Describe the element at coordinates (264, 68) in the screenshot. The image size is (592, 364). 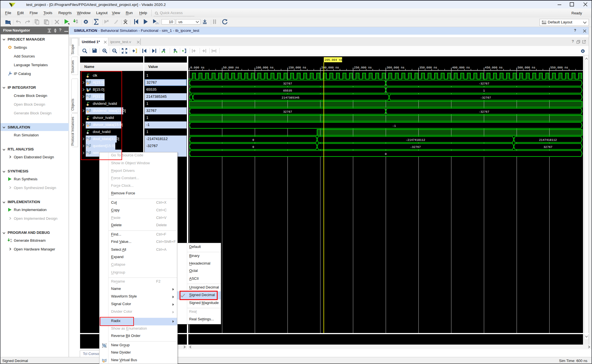
I see `svg-text: 100.000 ns` at that location.